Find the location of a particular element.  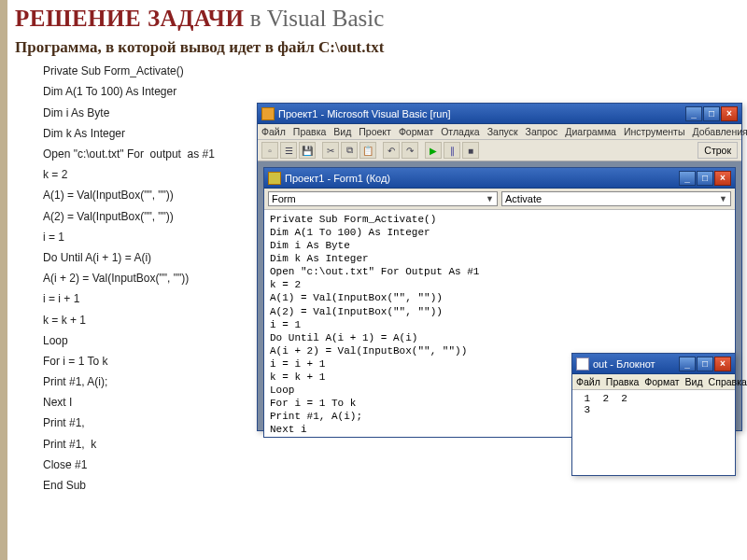

toolbar-pause-icon: ∥ is located at coordinates (452, 150).